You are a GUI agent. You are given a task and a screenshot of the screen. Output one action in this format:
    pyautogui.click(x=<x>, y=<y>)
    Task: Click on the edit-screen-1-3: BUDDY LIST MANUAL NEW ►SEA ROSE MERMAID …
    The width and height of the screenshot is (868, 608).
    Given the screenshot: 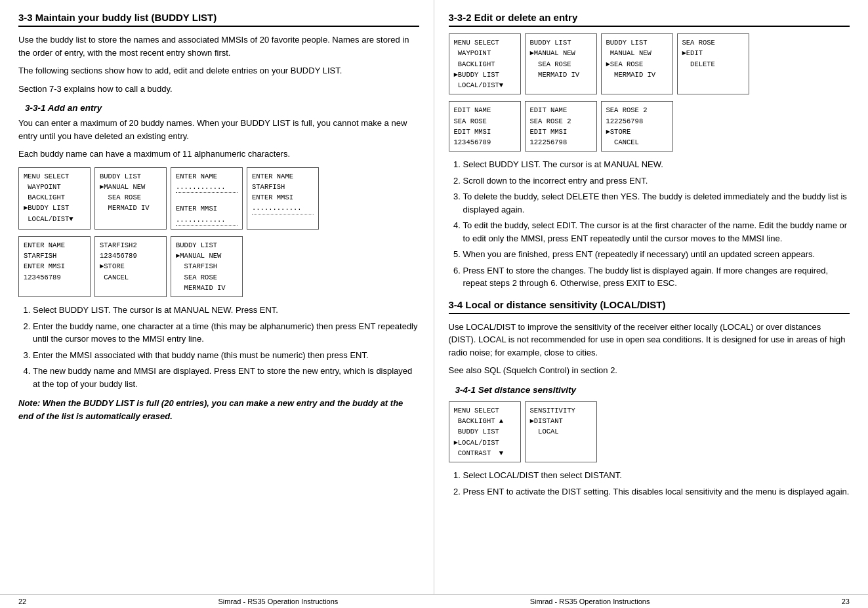 What is the action you would take?
    pyautogui.click(x=637, y=64)
    